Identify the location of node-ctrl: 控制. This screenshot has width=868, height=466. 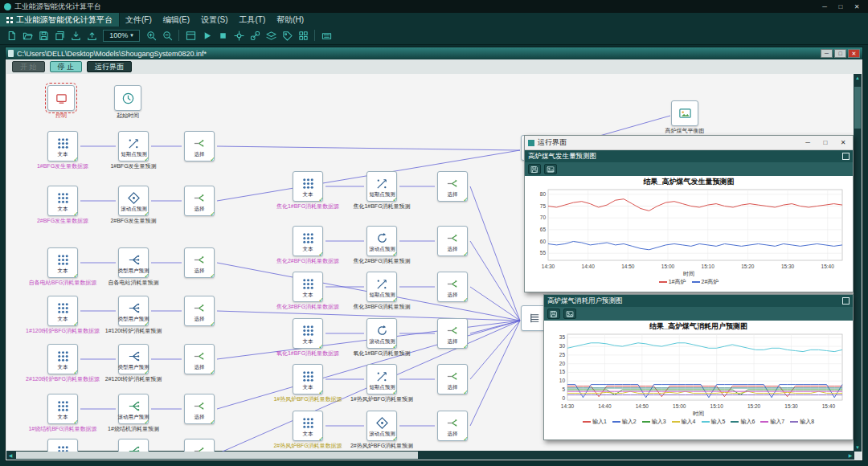
(61, 102).